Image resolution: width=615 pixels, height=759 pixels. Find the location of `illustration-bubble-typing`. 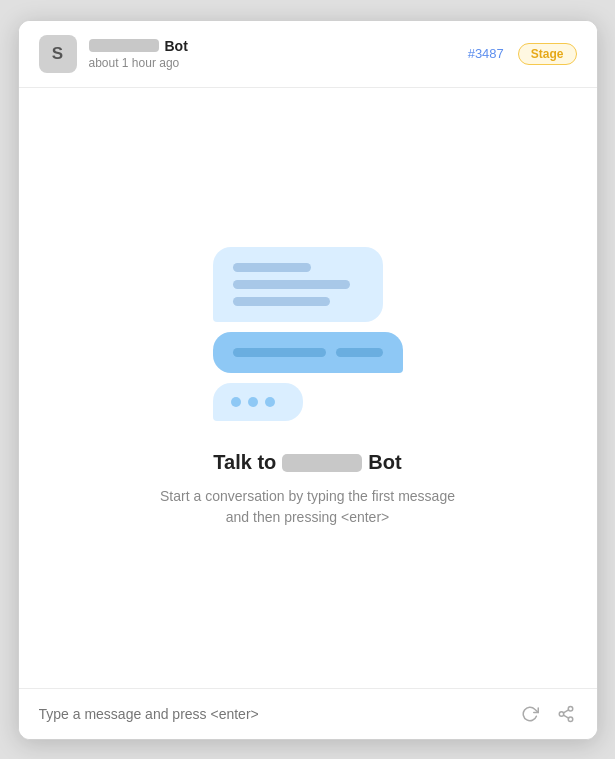

illustration-bubble-typing is located at coordinates (258, 402).